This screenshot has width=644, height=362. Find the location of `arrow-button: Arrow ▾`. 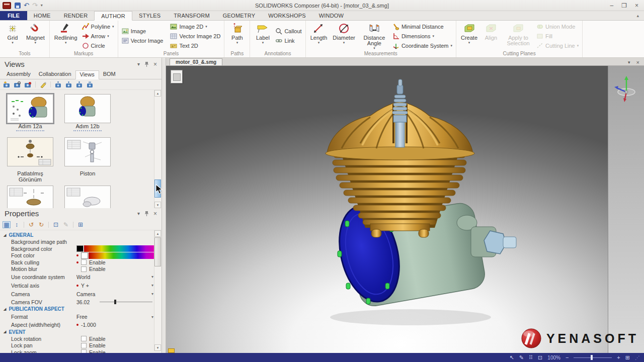

arrow-button: Arrow ▾ is located at coordinates (98, 36).